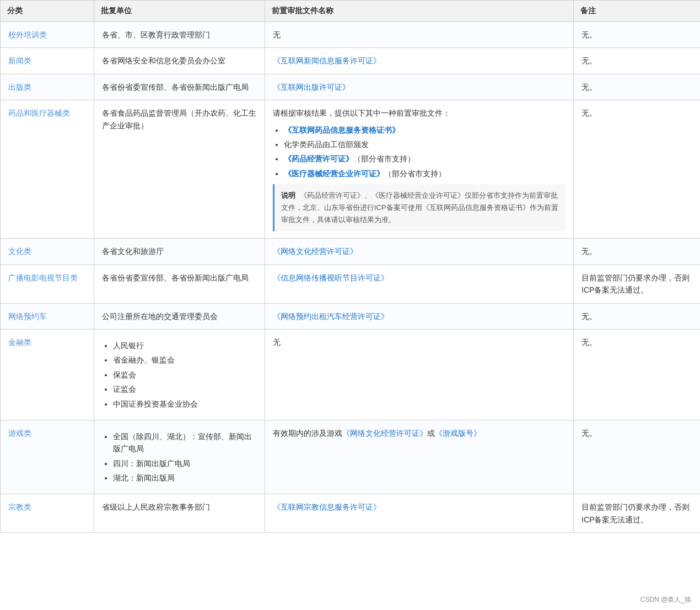 The height and width of the screenshot is (610, 700). I want to click on list-item: 湖北：新闻出版局, so click(185, 478).